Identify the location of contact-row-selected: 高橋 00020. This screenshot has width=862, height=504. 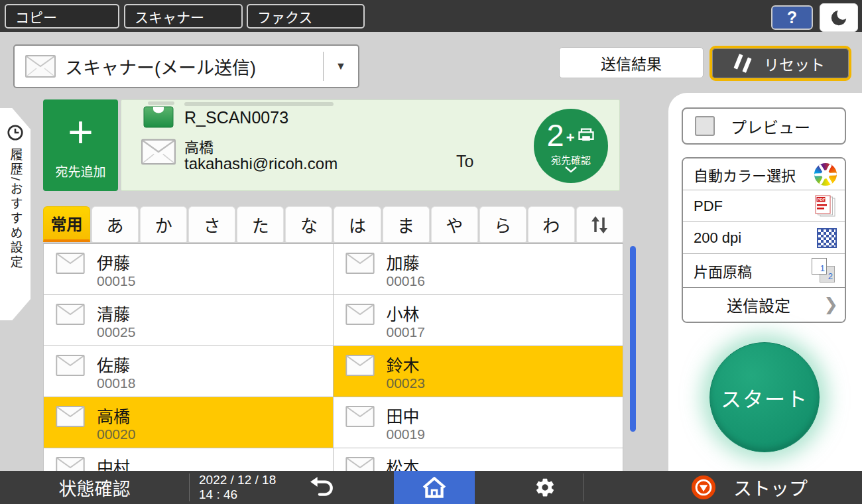
(188, 423).